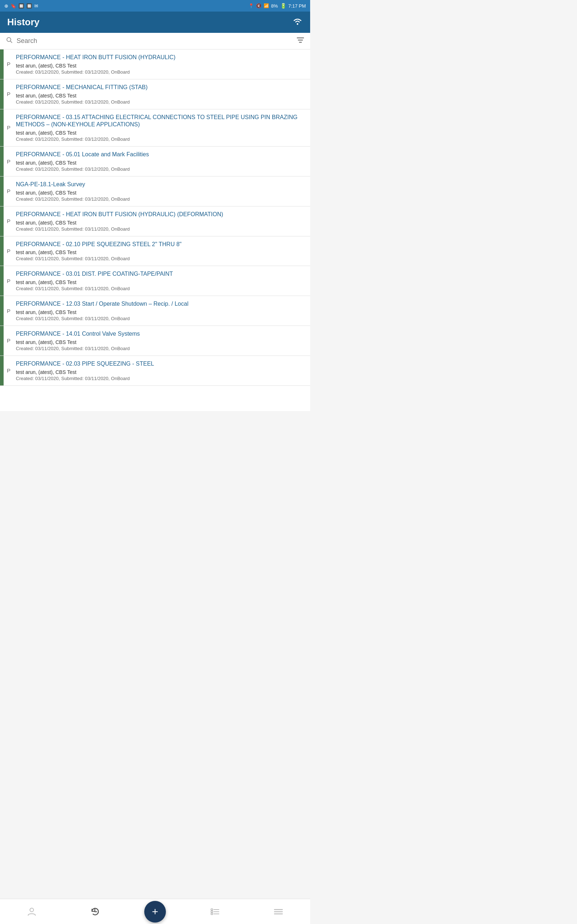  What do you see at coordinates (161, 121) in the screenshot?
I see `item-title: PERFORMANCE - 03.15 ATTACHING ELECTRICAL…` at bounding box center [161, 121].